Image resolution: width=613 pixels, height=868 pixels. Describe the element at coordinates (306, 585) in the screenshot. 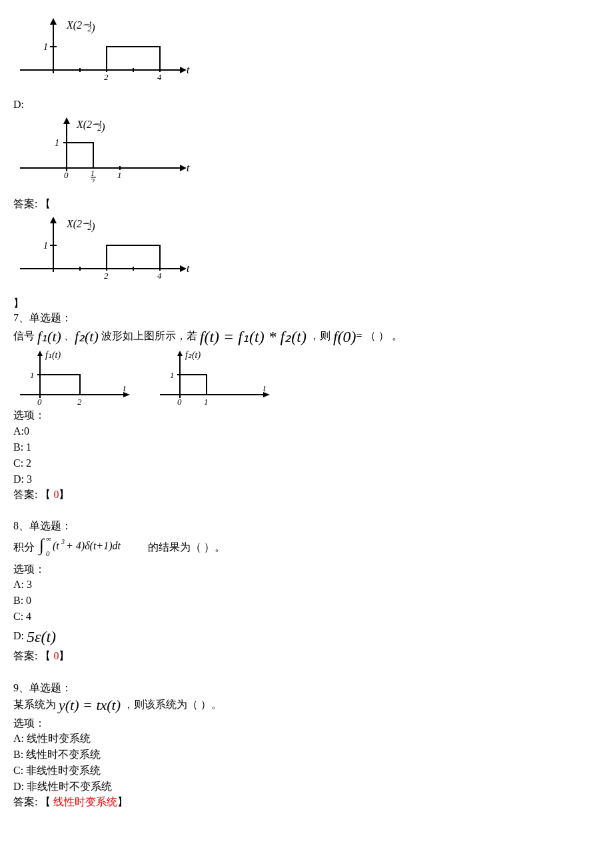

I see `option-a: A: 3` at that location.